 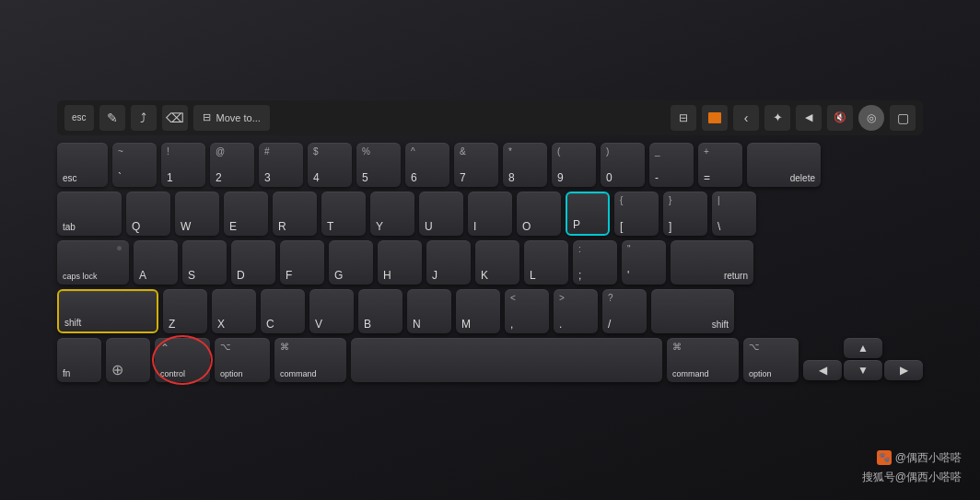 What do you see at coordinates (623, 165) in the screenshot?
I see `key-0: ) 0` at bounding box center [623, 165].